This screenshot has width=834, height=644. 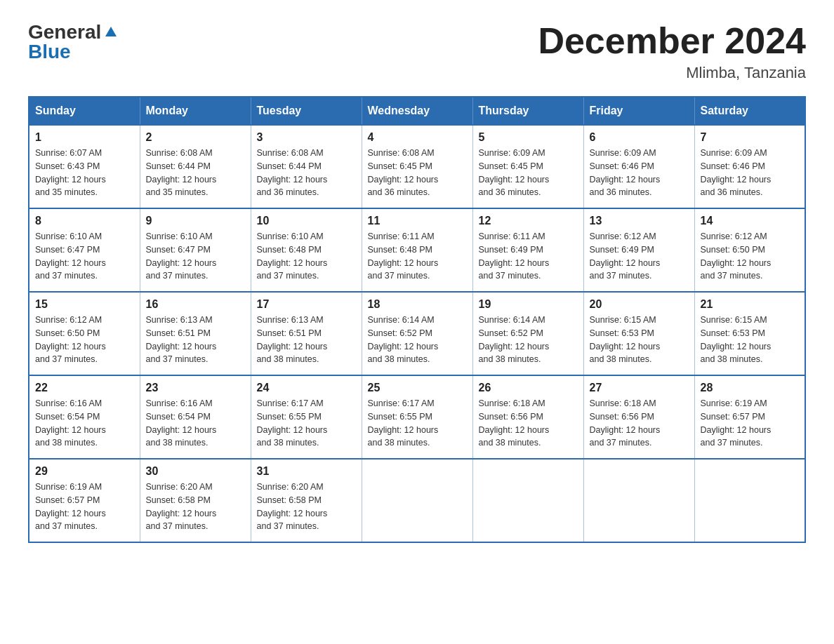 What do you see at coordinates (528, 137) in the screenshot?
I see `day-number: 5` at bounding box center [528, 137].